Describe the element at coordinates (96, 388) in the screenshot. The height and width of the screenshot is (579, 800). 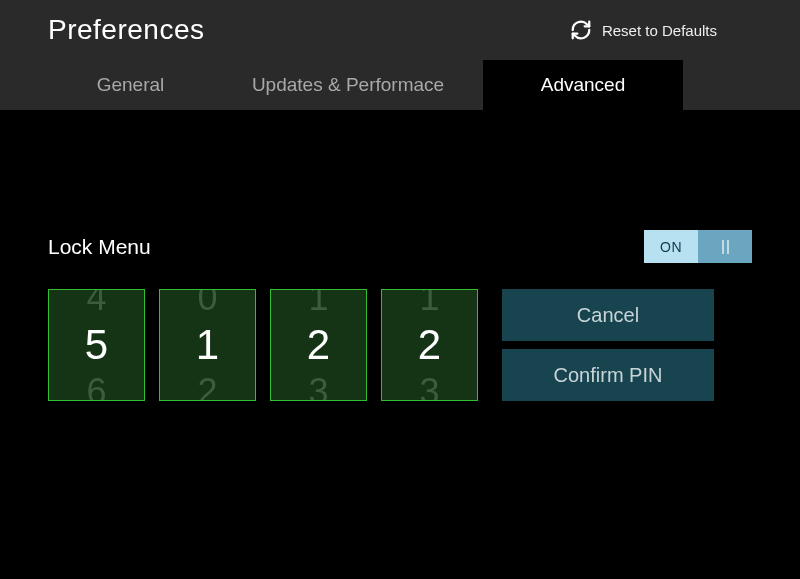
I see `pin-digit-below: 6` at that location.